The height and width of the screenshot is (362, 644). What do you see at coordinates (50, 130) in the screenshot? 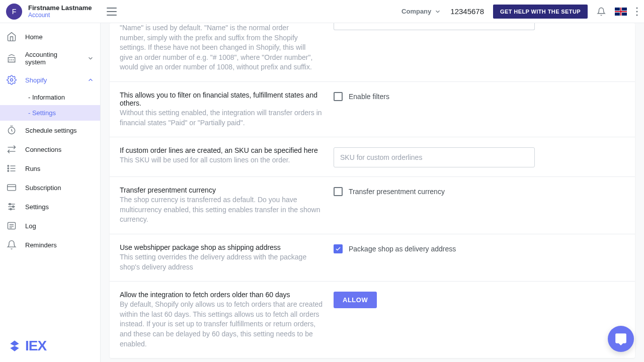
I see `sidebar-item-schedule: Schedule settings` at bounding box center [50, 130].